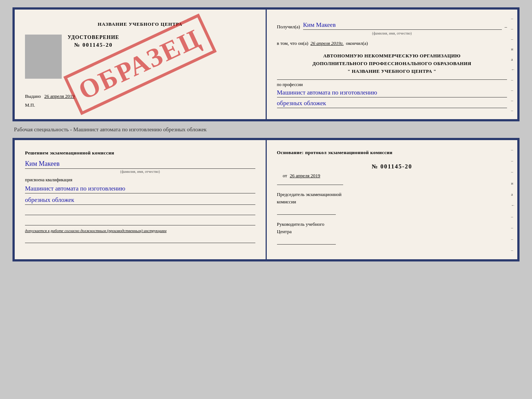 This screenshot has width=532, height=399. What do you see at coordinates (43, 57) in the screenshot?
I see `photo-placeholder` at bounding box center [43, 57].